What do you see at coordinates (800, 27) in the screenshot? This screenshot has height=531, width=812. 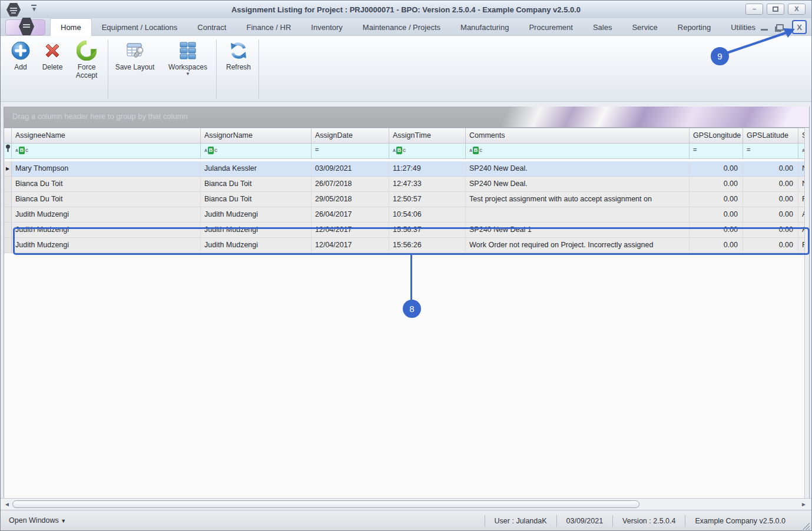 I see `document-close-button: X` at bounding box center [800, 27].